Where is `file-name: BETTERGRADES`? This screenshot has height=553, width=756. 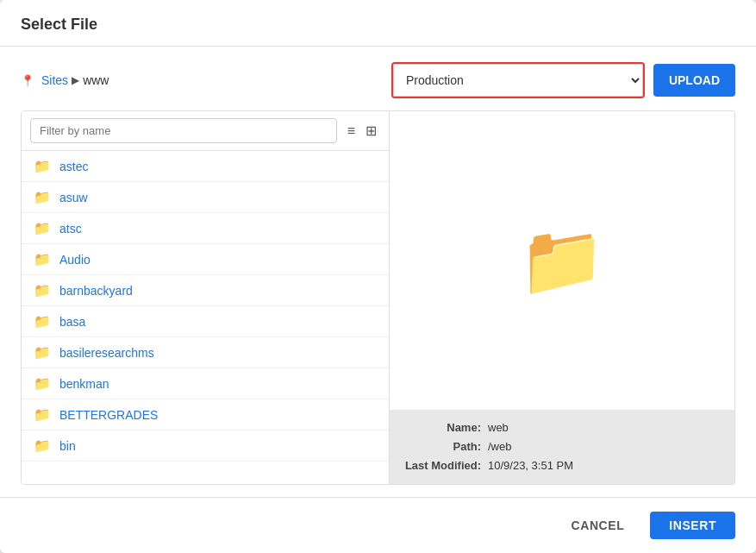 file-name: BETTERGRADES is located at coordinates (109, 415).